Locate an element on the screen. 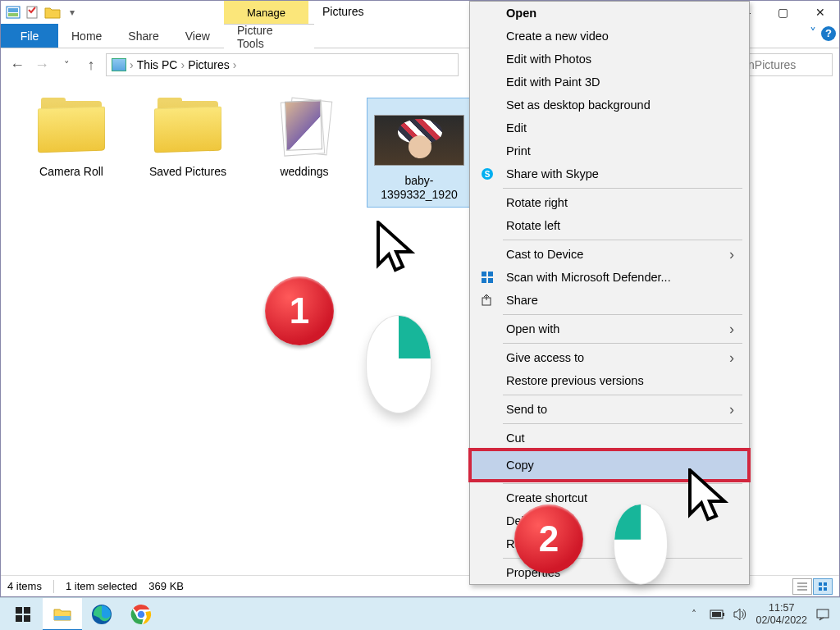 The height and width of the screenshot is (630, 840). taskbar-edge is located at coordinates (102, 614).